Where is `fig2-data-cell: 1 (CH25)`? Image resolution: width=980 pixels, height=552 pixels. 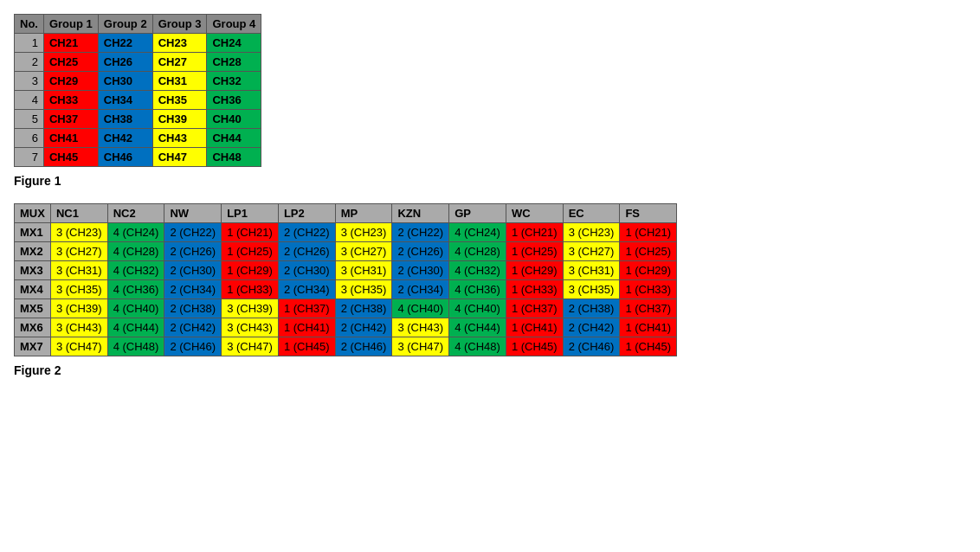
fig2-data-cell: 1 (CH25) is located at coordinates (648, 252).